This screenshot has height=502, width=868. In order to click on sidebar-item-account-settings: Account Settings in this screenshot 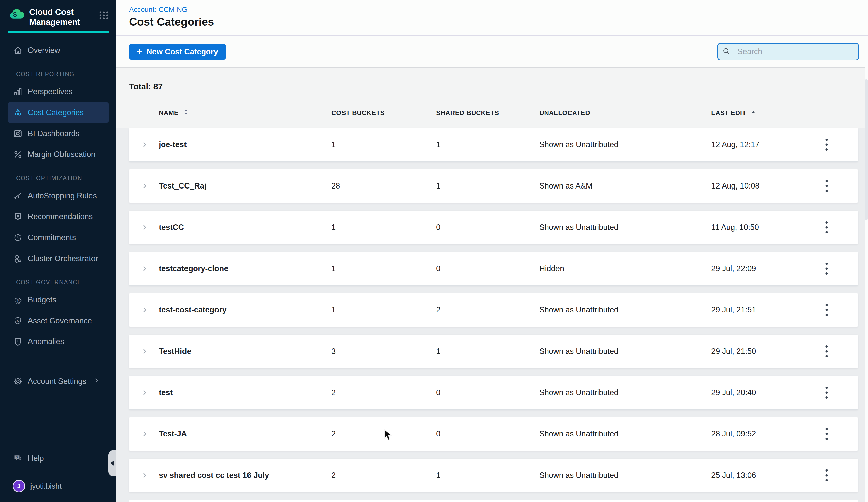, I will do `click(58, 381)`.